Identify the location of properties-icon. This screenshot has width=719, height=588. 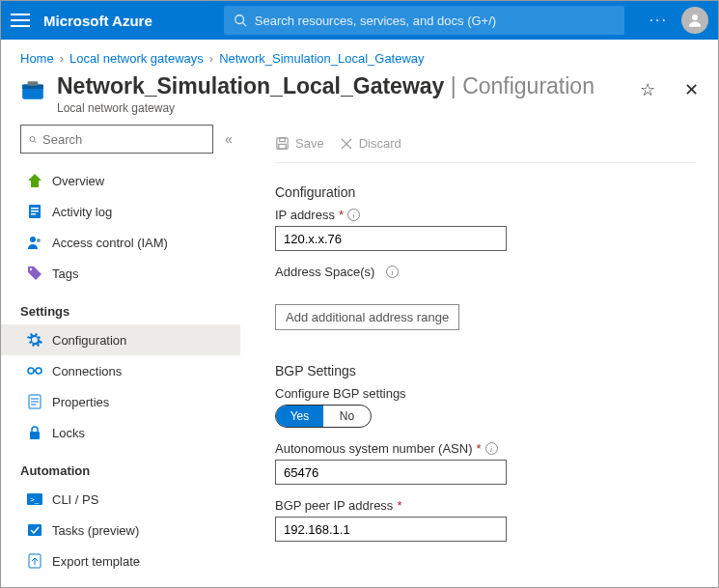
(35, 402).